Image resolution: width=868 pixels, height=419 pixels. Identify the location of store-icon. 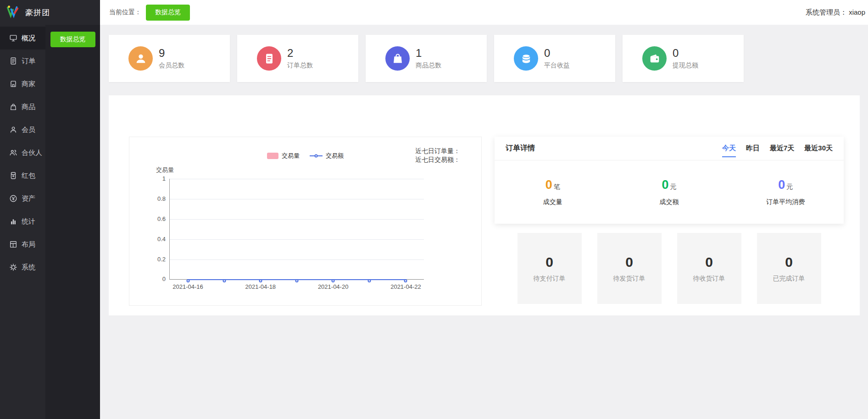
(13, 84).